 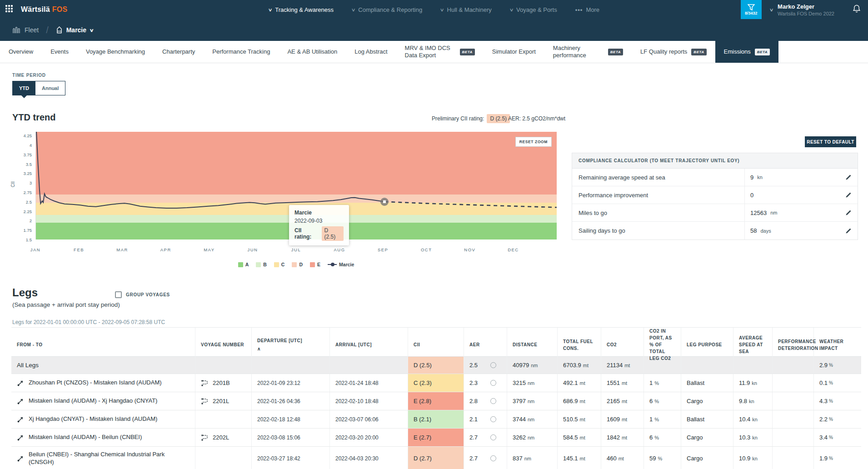 What do you see at coordinates (296, 185) in the screenshot?
I see `cii-trend-chart: RESET ZOOM Marcie 2022-09-03 CII rating:…` at bounding box center [296, 185].